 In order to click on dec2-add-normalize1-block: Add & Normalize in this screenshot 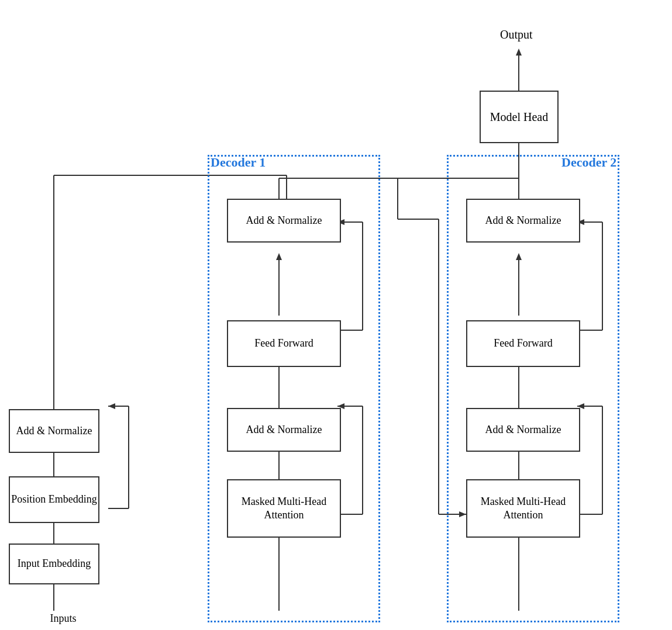, I will do `click(523, 430)`.